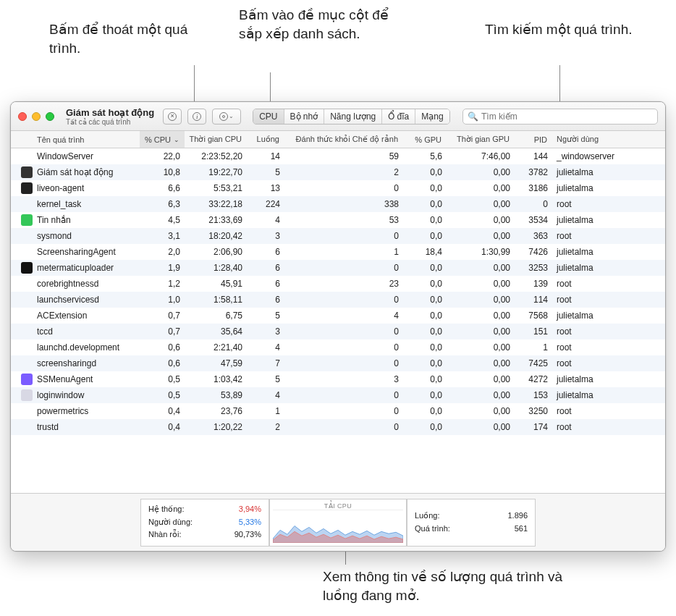 The width and height of the screenshot is (676, 616). What do you see at coordinates (158, 140) in the screenshot?
I see `column-cpu-label: % CPU` at bounding box center [158, 140].